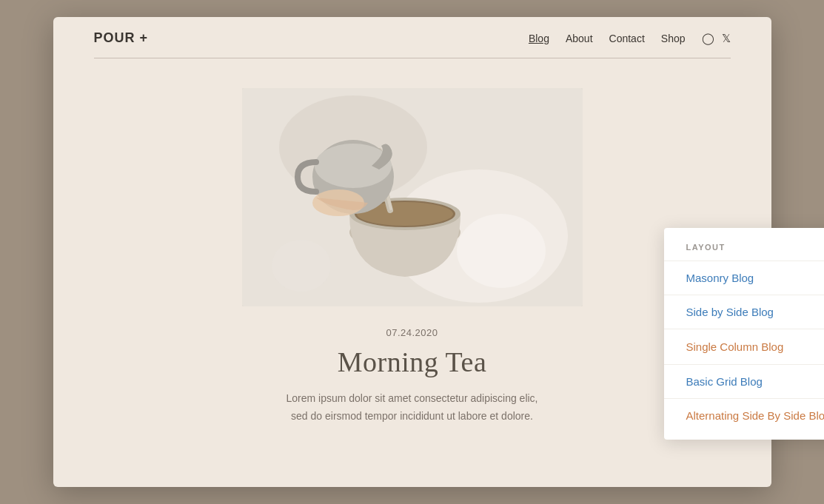  Describe the element at coordinates (412, 362) in the screenshot. I see `post-title: Morning Tea` at that location.